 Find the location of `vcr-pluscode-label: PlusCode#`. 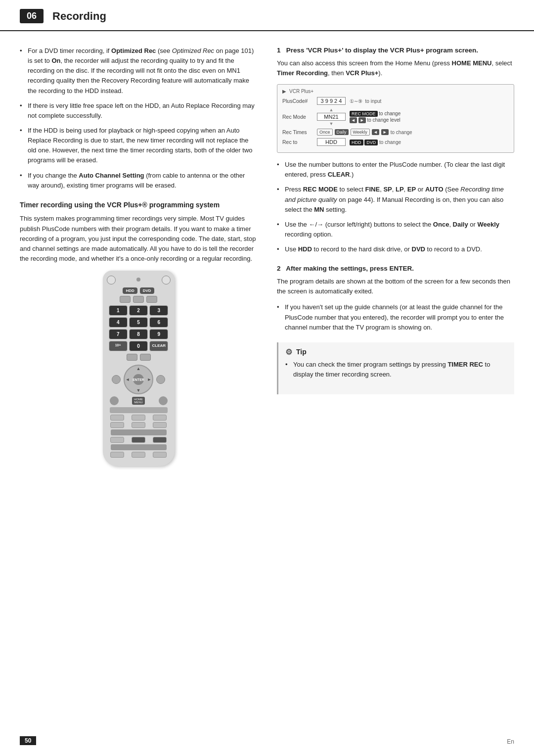

vcr-pluscode-label: PlusCode# is located at coordinates (298, 101).